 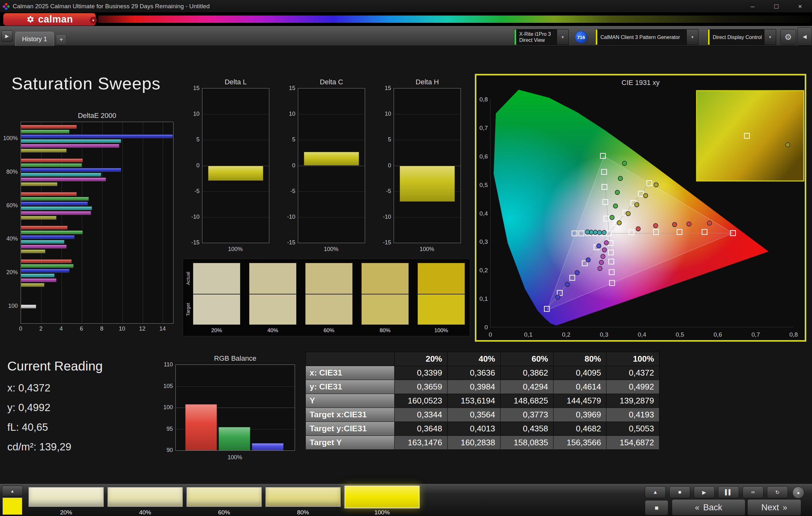 What do you see at coordinates (216, 278) in the screenshot?
I see `strip-swatch-actual-20%` at bounding box center [216, 278].